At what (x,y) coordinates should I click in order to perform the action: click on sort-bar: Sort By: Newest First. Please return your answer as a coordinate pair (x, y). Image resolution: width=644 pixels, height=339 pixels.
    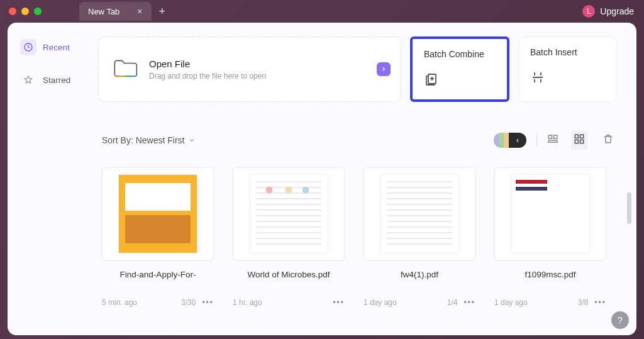
    Looking at the image, I should click on (358, 140).